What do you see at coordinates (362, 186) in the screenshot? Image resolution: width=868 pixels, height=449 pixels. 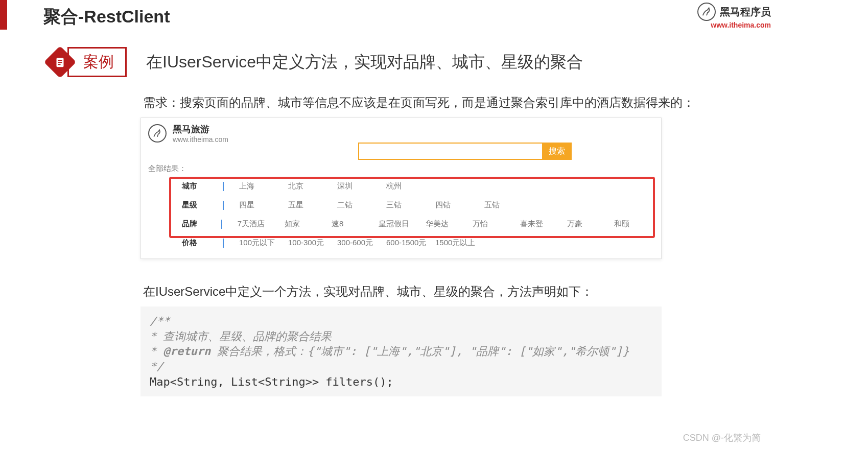 I see `filter-option: 深圳` at bounding box center [362, 186].